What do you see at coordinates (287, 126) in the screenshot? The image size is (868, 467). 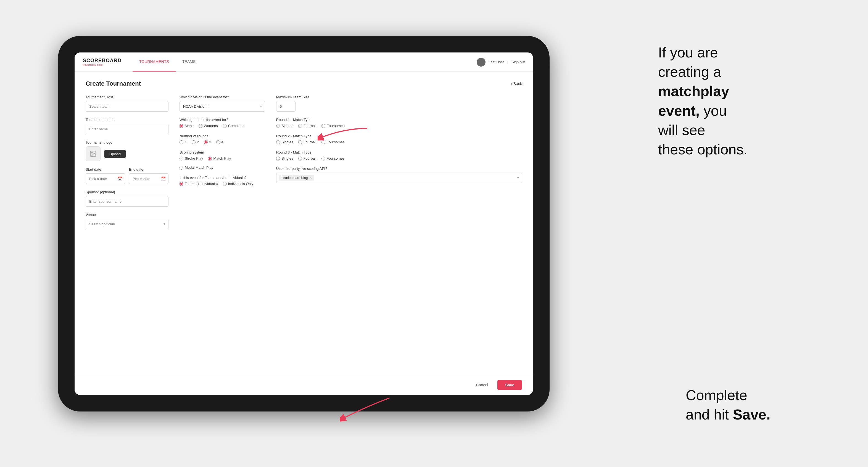 I see `round1-singles-label: Singles` at bounding box center [287, 126].